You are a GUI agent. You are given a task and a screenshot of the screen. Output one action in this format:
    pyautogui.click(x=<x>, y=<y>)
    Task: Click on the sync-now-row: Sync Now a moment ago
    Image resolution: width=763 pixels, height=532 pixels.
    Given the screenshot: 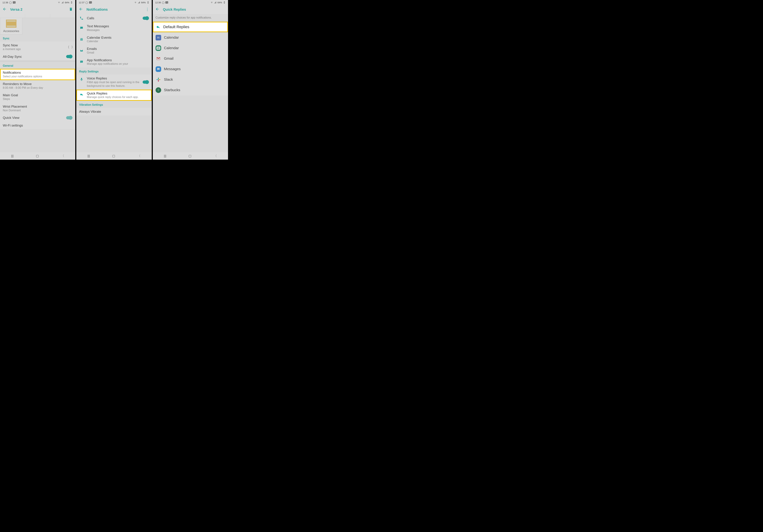 What is the action you would take?
    pyautogui.click(x=38, y=47)
    